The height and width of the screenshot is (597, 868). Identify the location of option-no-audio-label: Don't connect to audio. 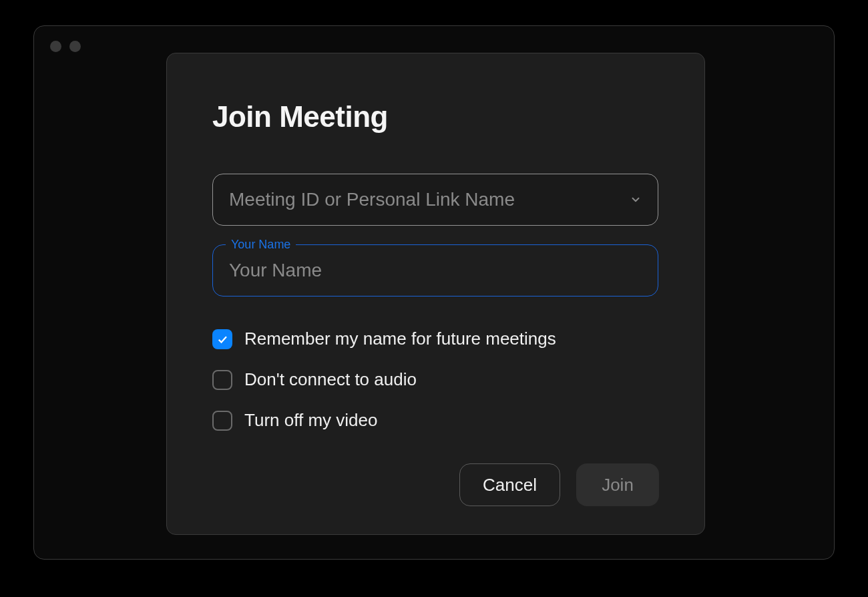
(331, 379).